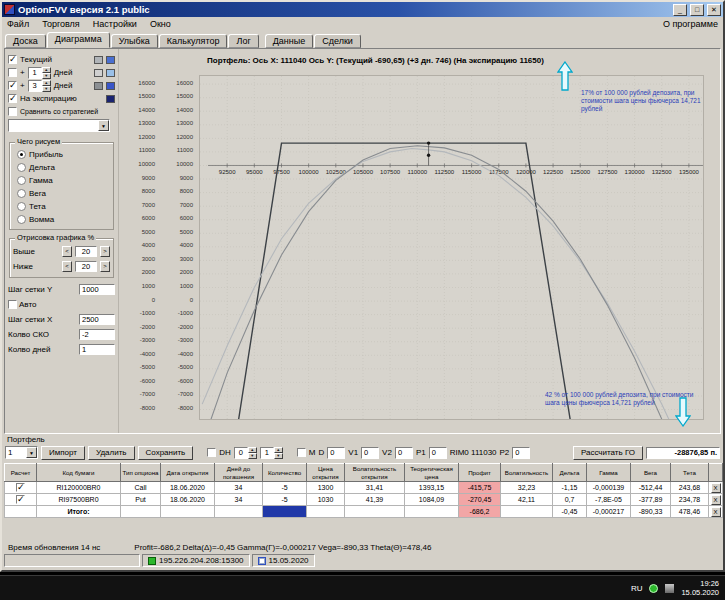 Image resolution: width=725 pixels, height=600 pixels. Describe the element at coordinates (680, 10) in the screenshot. I see `minimize-button: _` at that location.